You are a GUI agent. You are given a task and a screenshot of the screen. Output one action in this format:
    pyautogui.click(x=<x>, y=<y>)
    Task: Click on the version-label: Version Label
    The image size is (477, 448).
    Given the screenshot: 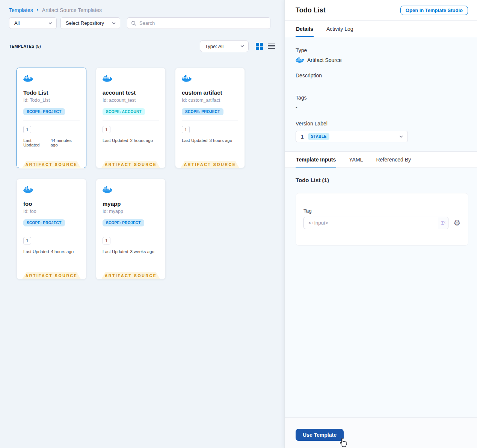 What is the action you would take?
    pyautogui.click(x=381, y=124)
    